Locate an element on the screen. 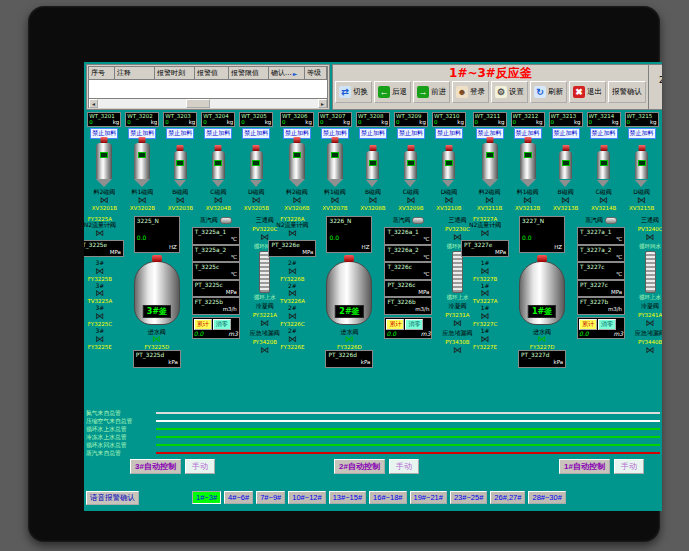  instrument-box: T_3227c ℃ is located at coordinates (601, 271).